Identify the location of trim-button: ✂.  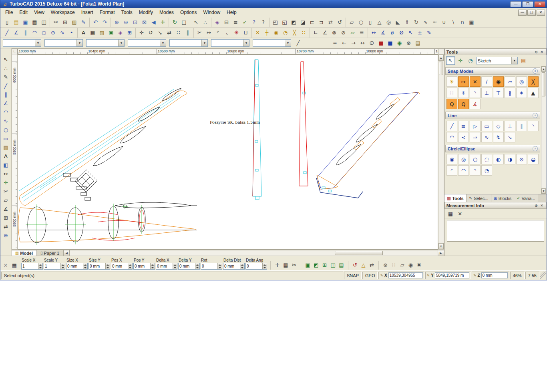
(199, 33).